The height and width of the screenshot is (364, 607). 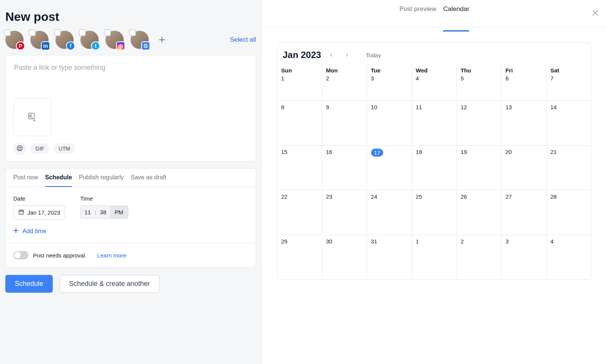 I want to click on preview-tab-post-preview: Post preview, so click(x=418, y=14).